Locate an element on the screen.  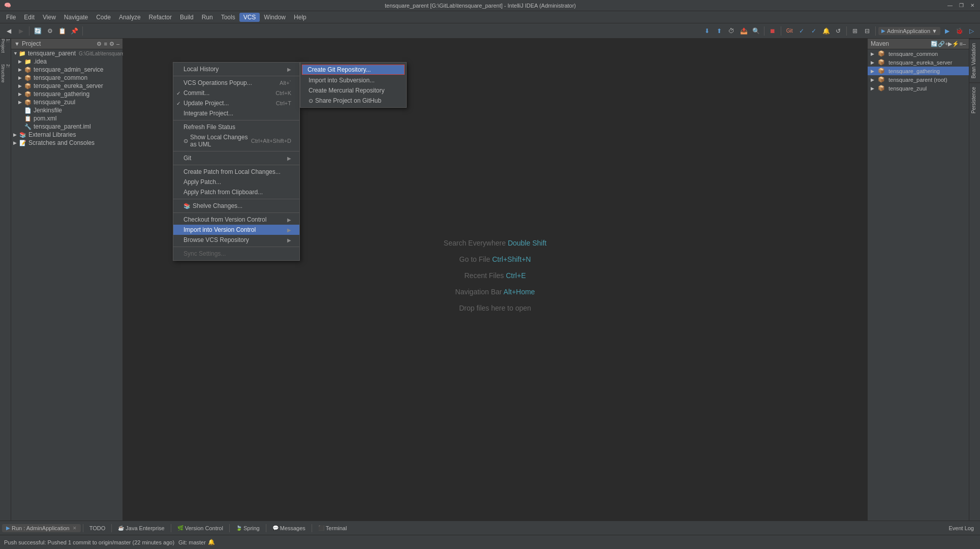
update-btn: ⬇ is located at coordinates (707, 31).